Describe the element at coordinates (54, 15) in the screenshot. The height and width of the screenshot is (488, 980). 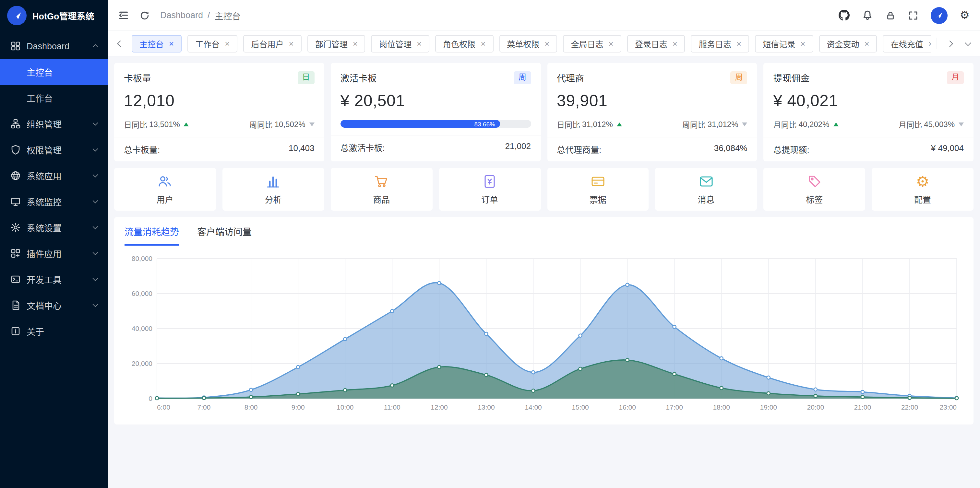
I see `app-logo: HotGo管理系统` at that location.